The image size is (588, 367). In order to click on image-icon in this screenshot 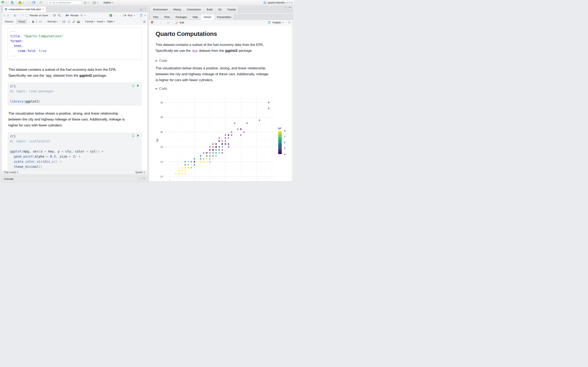, I will do `click(78, 22)`.